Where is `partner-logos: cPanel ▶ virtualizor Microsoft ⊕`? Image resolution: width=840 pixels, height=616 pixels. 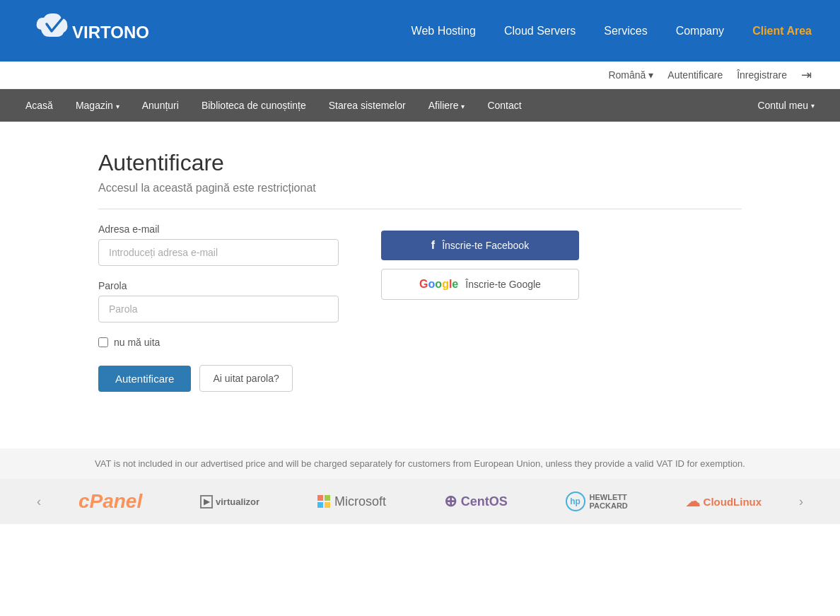 partner-logos: cPanel ▶ virtualizor Microsoft ⊕ is located at coordinates (420, 501).